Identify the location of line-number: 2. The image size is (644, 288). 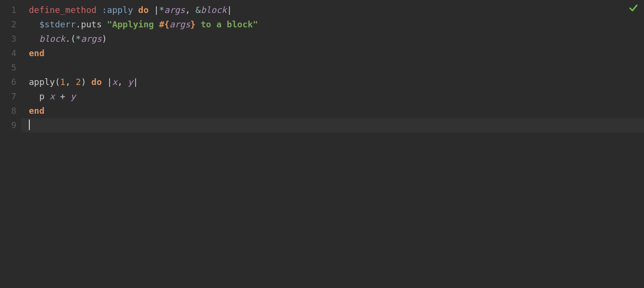
(8, 24).